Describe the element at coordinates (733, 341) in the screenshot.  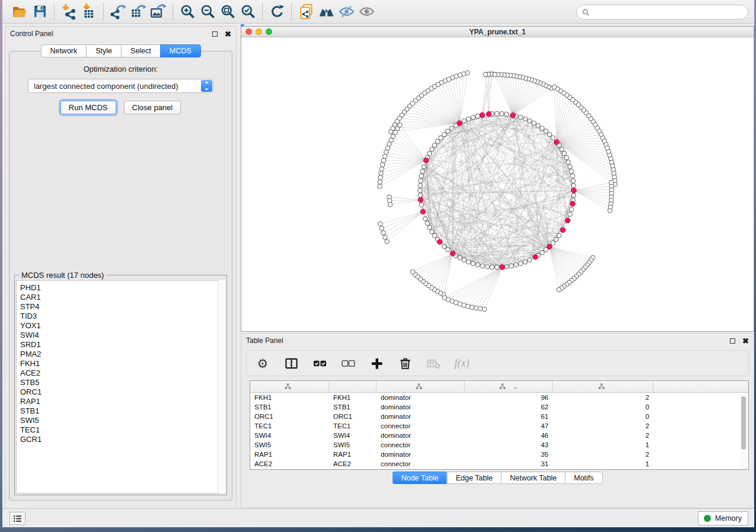
I see `float-table-panel-icon` at that location.